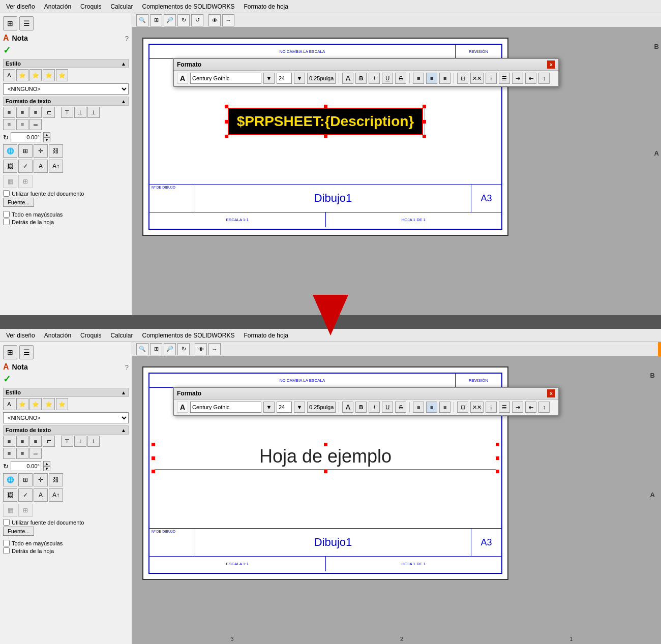 The height and width of the screenshot is (644, 661). Describe the element at coordinates (91, 335) in the screenshot. I see `menu-croquis-b: Croquis` at that location.